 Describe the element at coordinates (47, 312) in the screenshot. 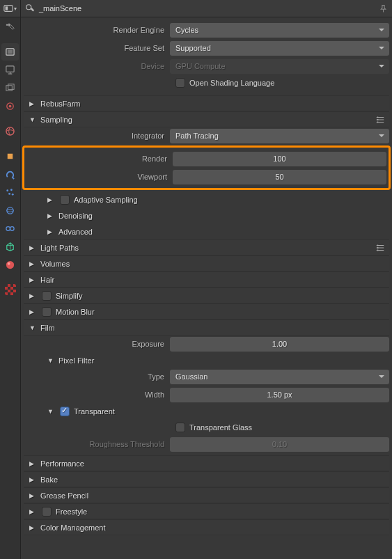

I see `motion-blur-checkbox` at that location.